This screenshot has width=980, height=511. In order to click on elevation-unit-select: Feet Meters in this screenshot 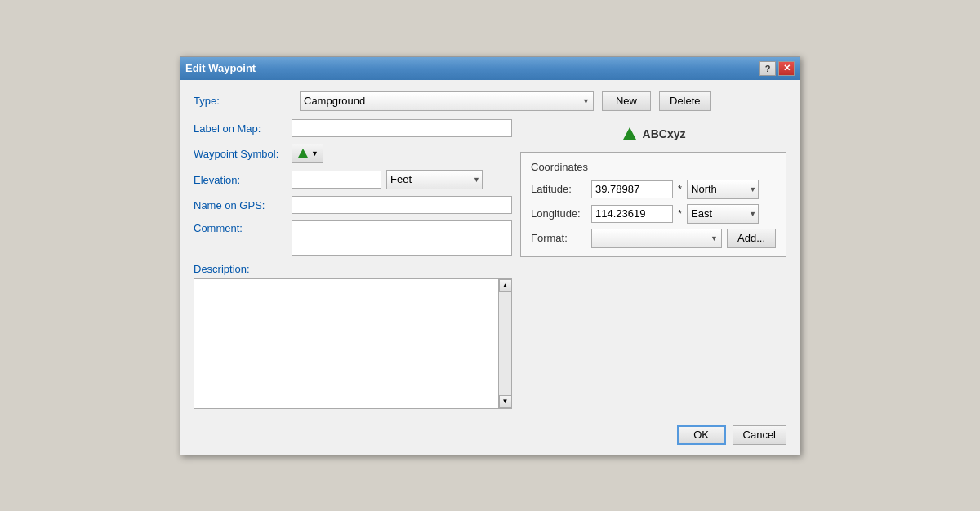, I will do `click(434, 180)`.